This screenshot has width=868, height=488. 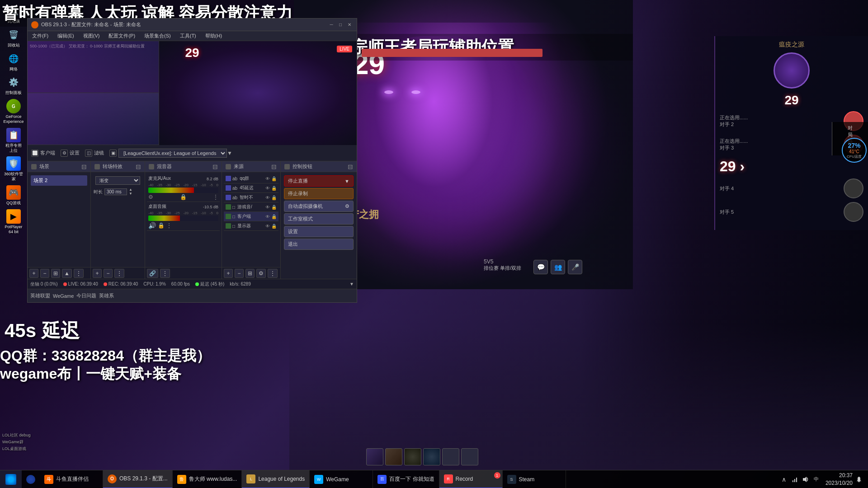 What do you see at coordinates (165, 273) in the screenshot?
I see `mixer-more-btn: ⋮` at bounding box center [165, 273].